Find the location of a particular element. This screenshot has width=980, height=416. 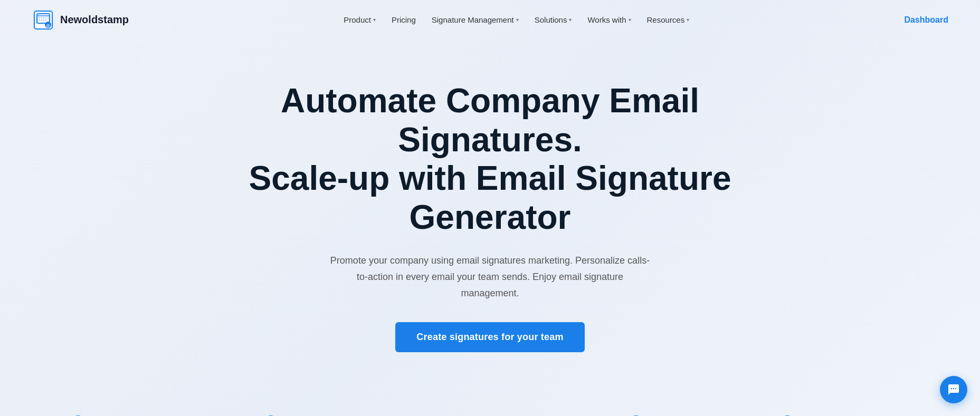

nav-link-works-with: Works with ▾ is located at coordinates (609, 20).